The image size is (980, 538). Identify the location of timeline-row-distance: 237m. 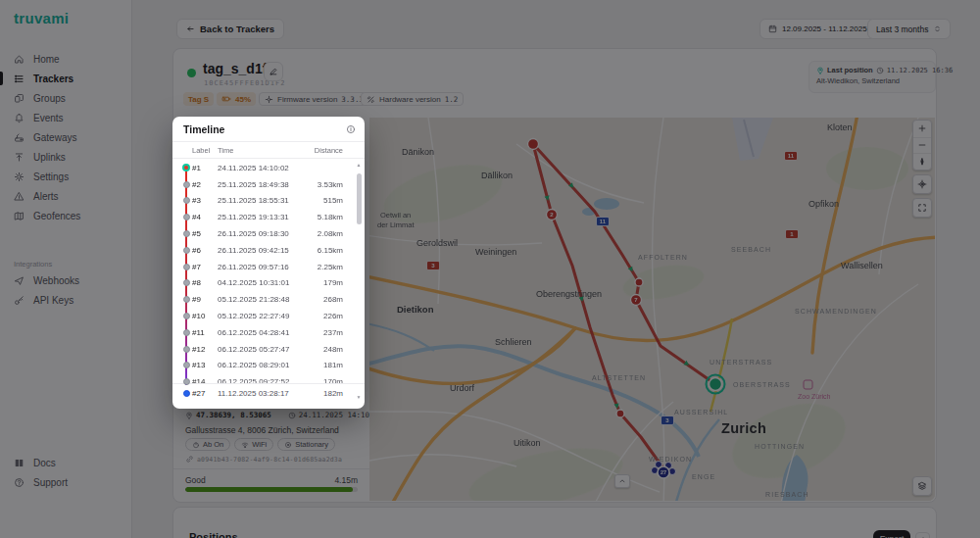
(321, 333).